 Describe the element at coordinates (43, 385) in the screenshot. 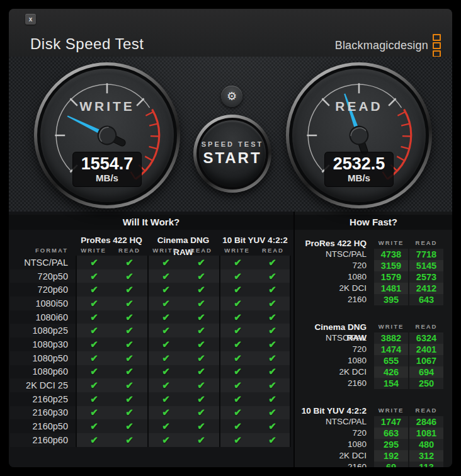

I see `format-label: 2K DCI 25` at that location.